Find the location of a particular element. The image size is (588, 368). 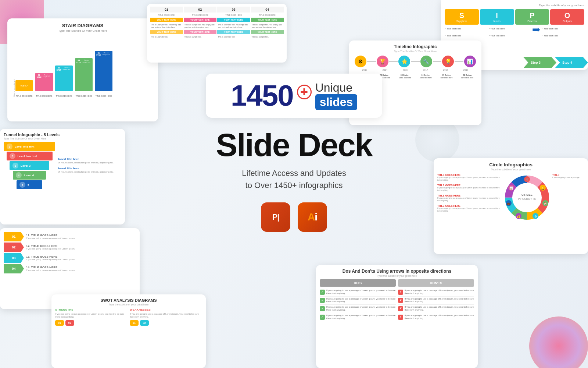

donts-text-4: If you are going to use a passage of Lor… is located at coordinates (440, 317).